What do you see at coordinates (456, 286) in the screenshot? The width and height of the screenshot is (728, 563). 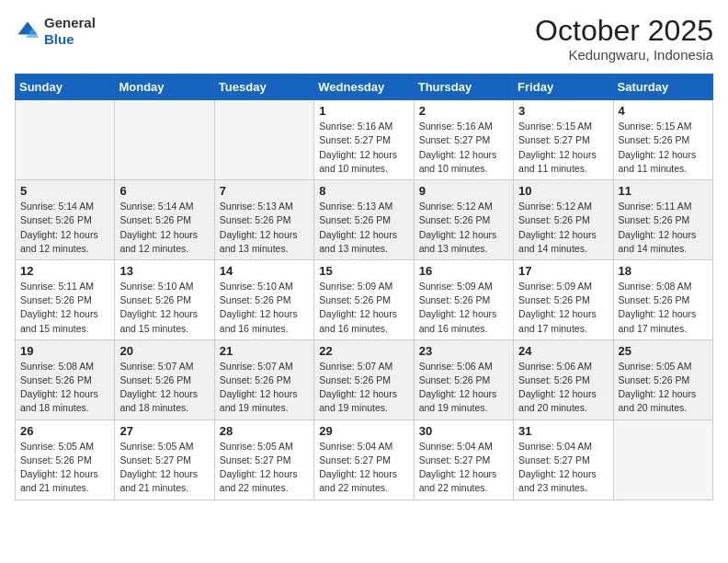 I see `sunrise-text: Sunrise: 5:09 AM` at bounding box center [456, 286].